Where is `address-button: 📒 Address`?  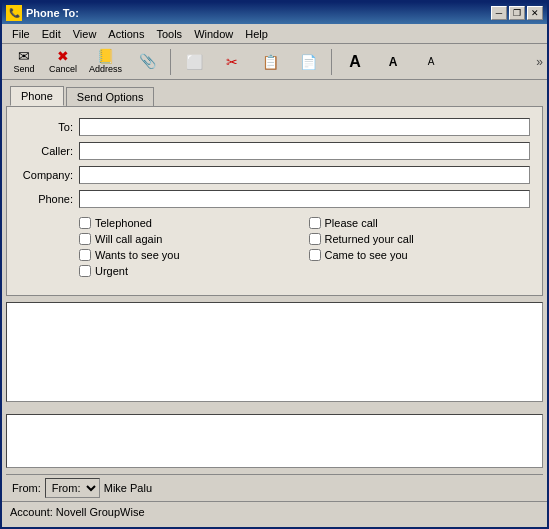
address-button: 📒 Address is located at coordinates (106, 62).